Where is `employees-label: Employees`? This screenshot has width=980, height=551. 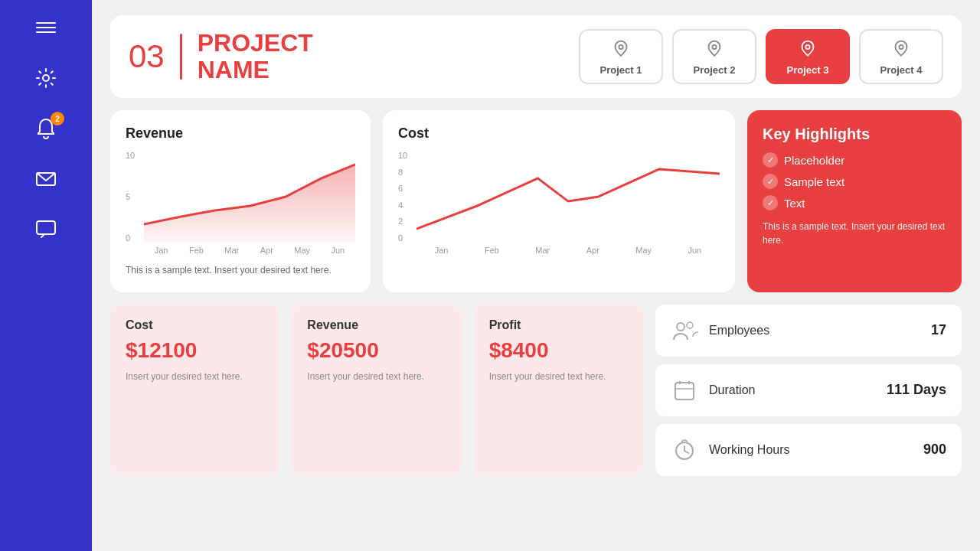
employees-label: Employees is located at coordinates (815, 331).